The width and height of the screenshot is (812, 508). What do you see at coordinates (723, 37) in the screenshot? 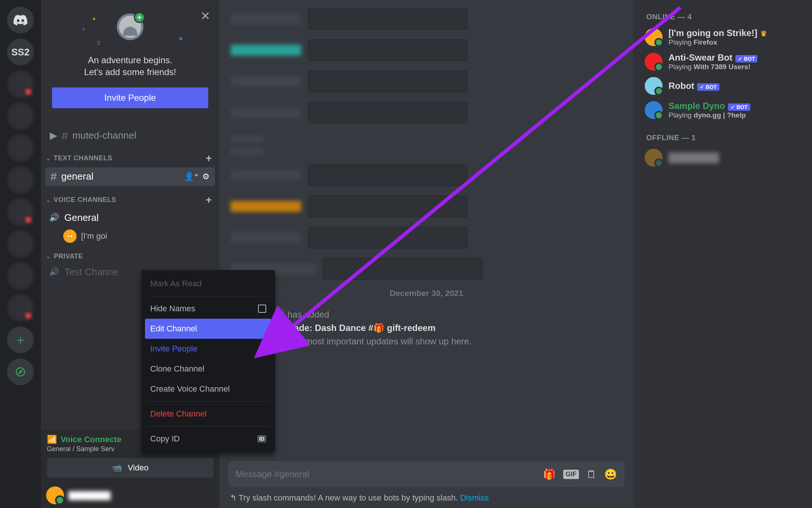
I see `member-item: [I'm going on Strike!]♛ Playing Firefox` at bounding box center [723, 37].